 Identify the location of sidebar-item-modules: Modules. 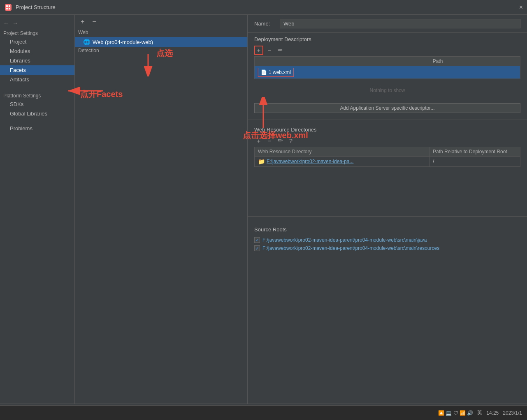
(37, 51).